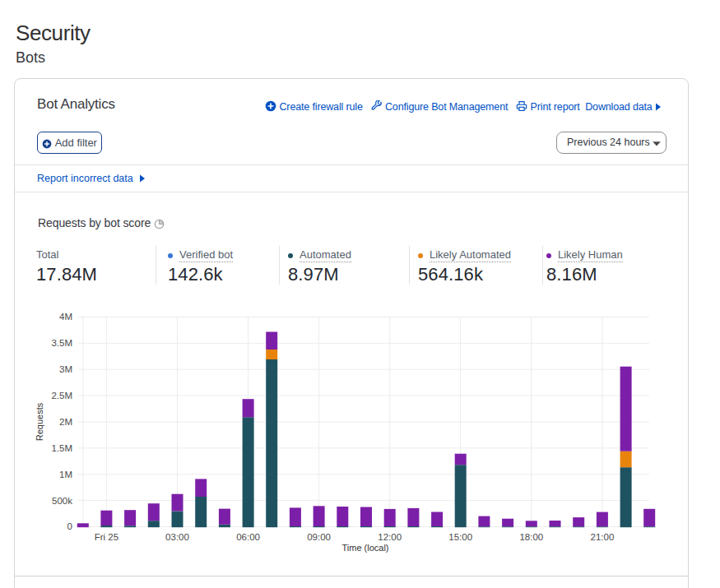 This screenshot has width=720, height=588. I want to click on svg-text: 3M, so click(66, 369).